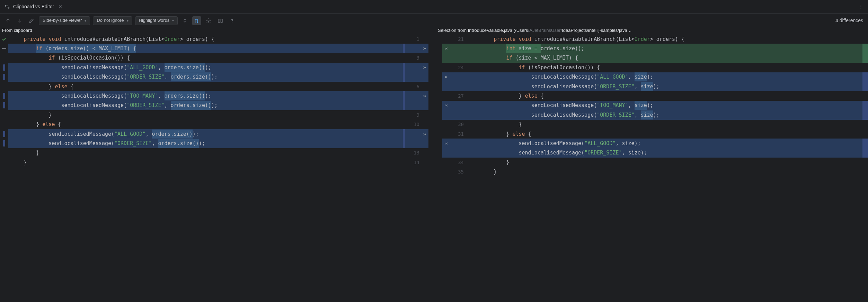 The image size is (868, 302). What do you see at coordinates (209, 21) in the screenshot?
I see `settings-button` at bounding box center [209, 21].